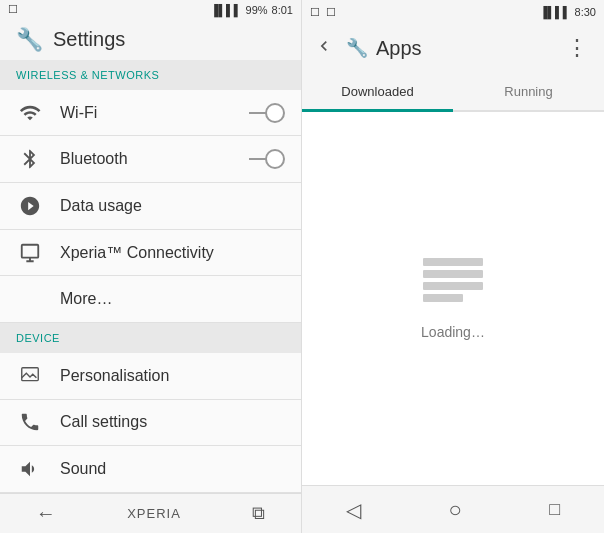 This screenshot has width=604, height=533. Describe the element at coordinates (331, 12) in the screenshot. I see `right-screen2-icon: ☐` at that location.